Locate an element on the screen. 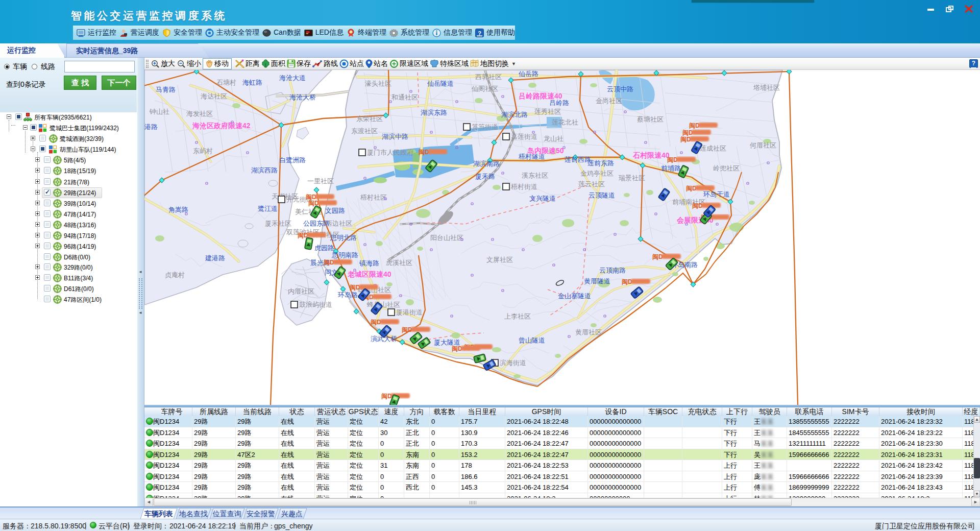 Image resolution: width=980 pixels, height=531 pixels. svg-text: 湖滨西路 is located at coordinates (264, 171).